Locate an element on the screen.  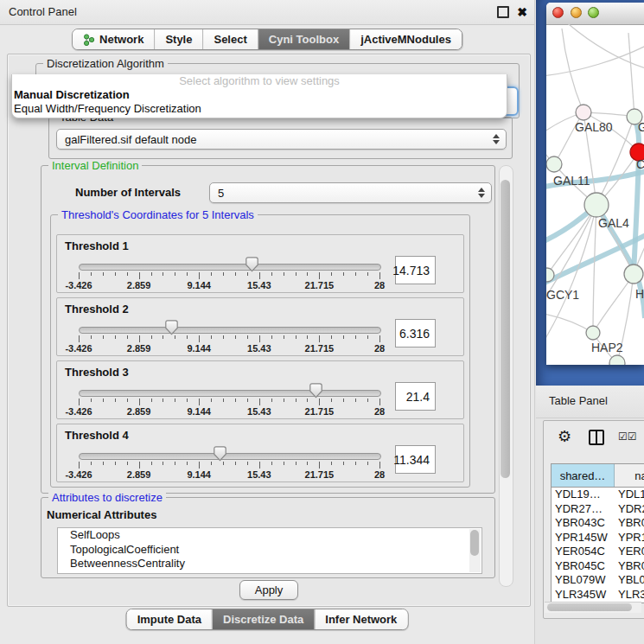
popup-option: Manual Discretization is located at coordinates (259, 95).